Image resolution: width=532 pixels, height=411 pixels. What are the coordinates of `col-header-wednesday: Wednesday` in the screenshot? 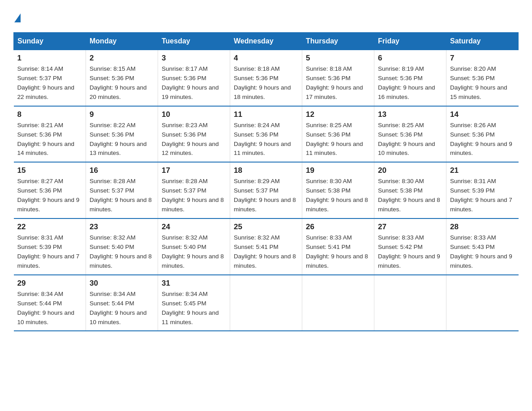 It's located at (266, 41).